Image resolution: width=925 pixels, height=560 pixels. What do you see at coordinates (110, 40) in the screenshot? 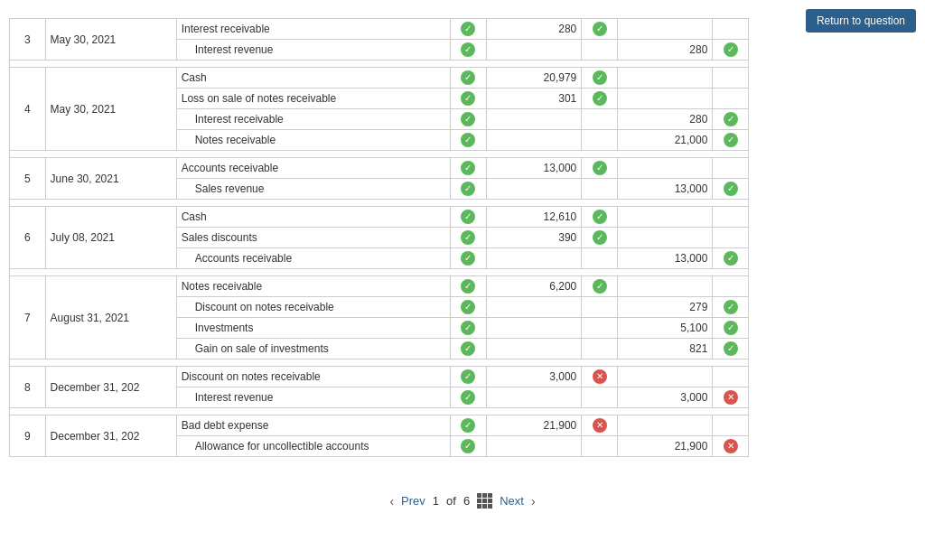
I see `entry-date: May 30, 2021` at bounding box center [110, 40].